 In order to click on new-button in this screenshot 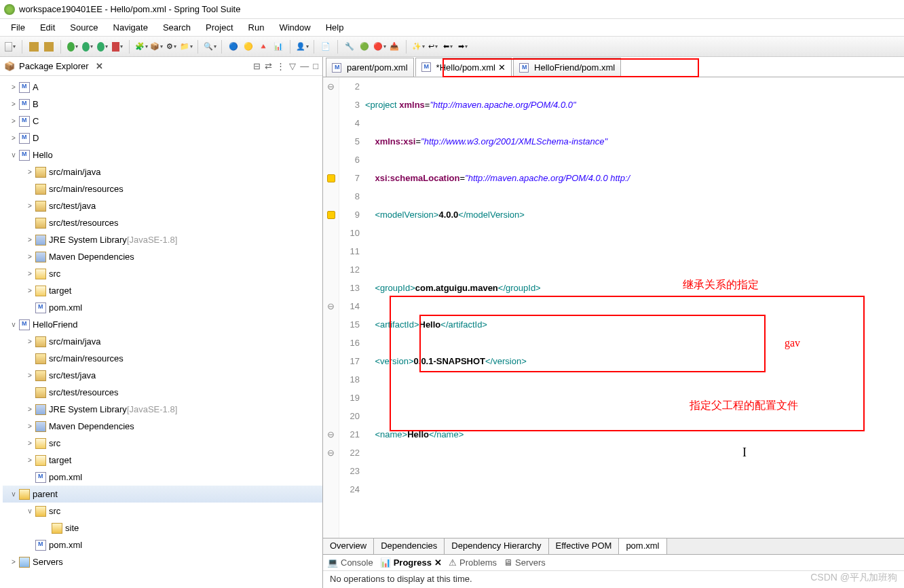, I will do `click(10, 47)`.